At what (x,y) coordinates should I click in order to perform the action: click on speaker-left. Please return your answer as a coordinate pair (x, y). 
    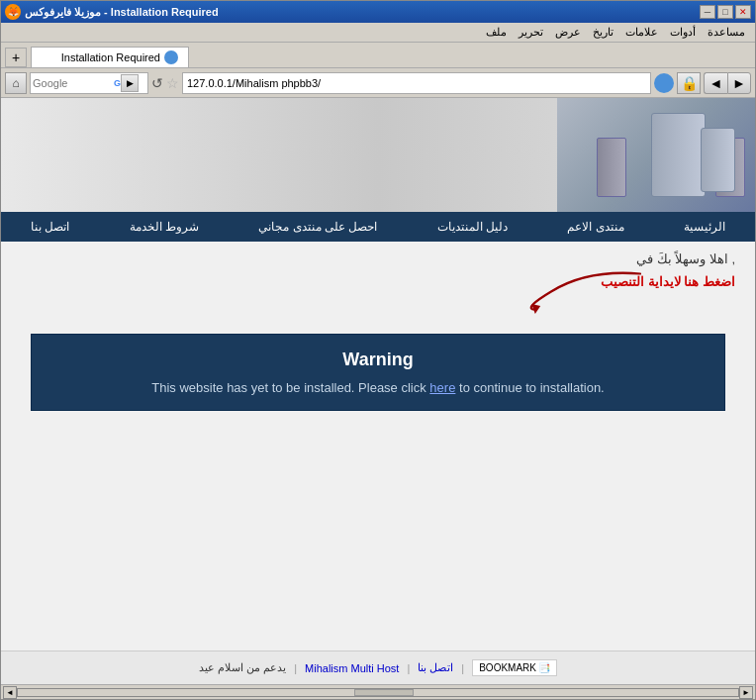
    Looking at the image, I should click on (612, 167).